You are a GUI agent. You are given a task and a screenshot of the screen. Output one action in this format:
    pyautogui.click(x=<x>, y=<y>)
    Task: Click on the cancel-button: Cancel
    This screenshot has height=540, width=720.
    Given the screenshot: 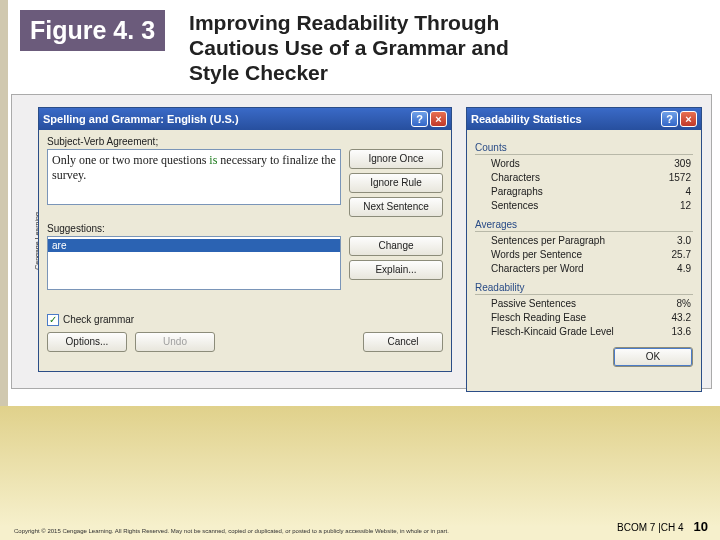 What is the action you would take?
    pyautogui.click(x=403, y=342)
    